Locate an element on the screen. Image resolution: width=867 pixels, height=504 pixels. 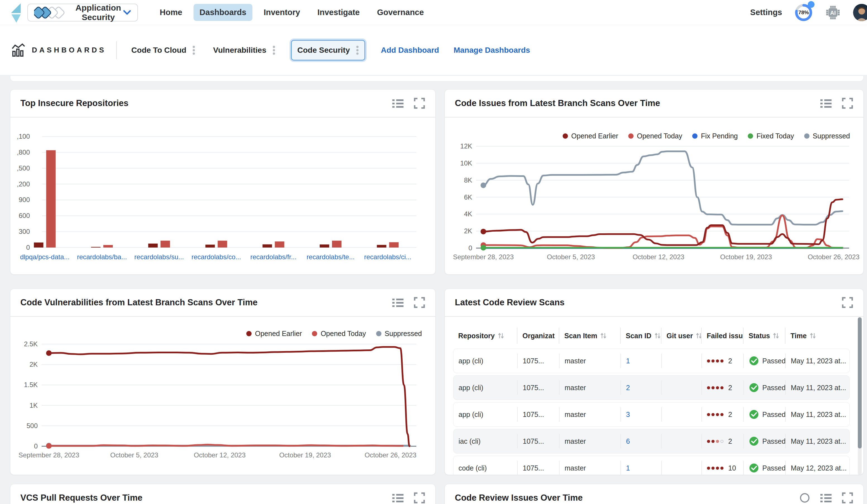
category-label-link: recardolabs/co... is located at coordinates (216, 257).